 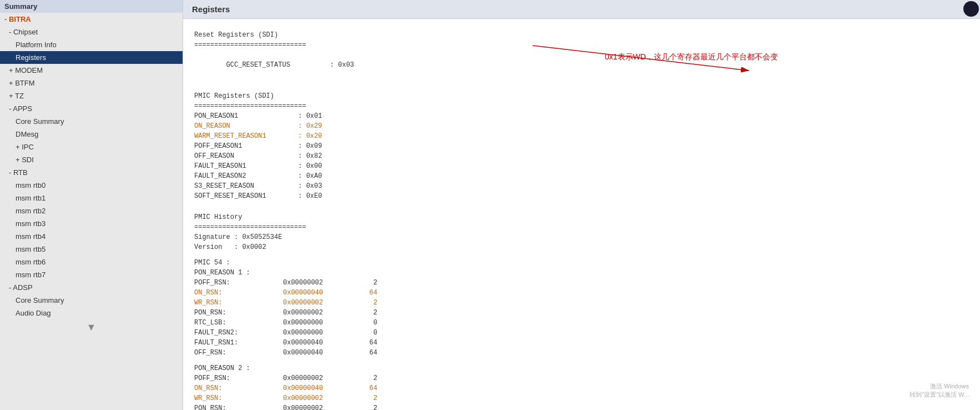 I want to click on pmic54-title: PMIC 54 :, so click(x=582, y=263).